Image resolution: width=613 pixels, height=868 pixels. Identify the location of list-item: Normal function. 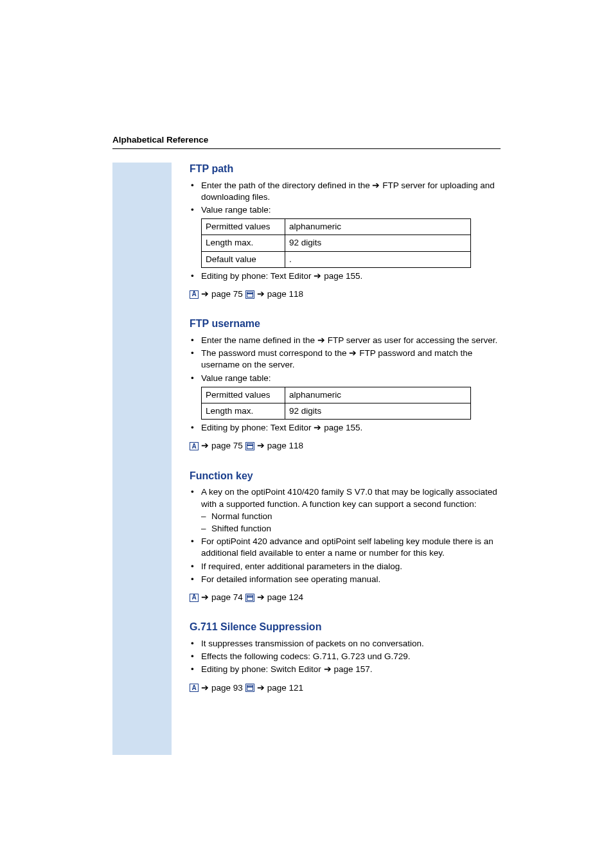
(351, 517).